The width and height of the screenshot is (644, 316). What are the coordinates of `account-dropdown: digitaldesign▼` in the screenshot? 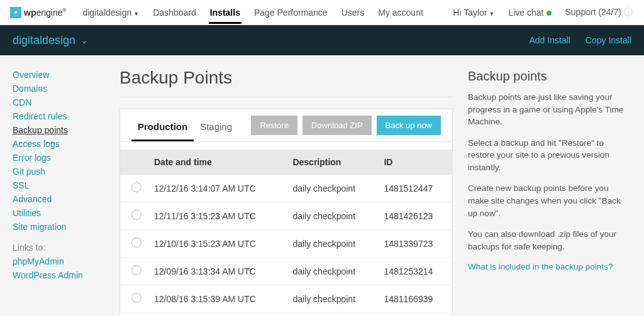 It's located at (111, 13).